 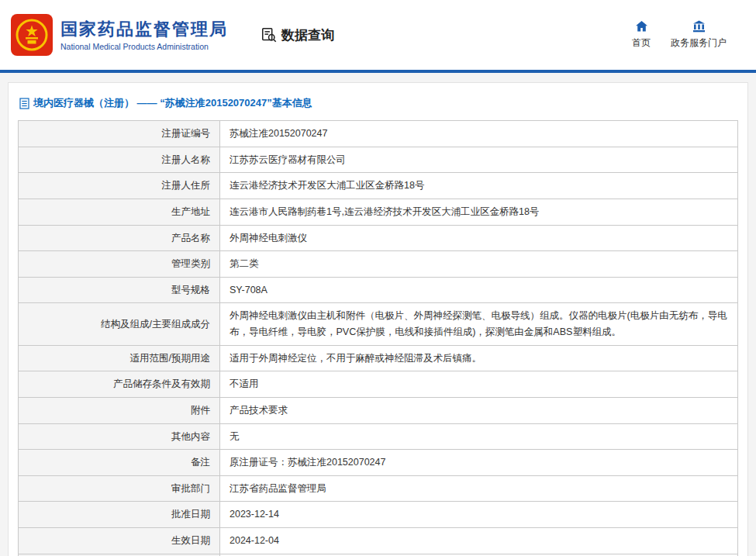 What do you see at coordinates (172, 35) in the screenshot?
I see `header-left: 国家药品监督管理局 National Medical Products Admi…` at bounding box center [172, 35].